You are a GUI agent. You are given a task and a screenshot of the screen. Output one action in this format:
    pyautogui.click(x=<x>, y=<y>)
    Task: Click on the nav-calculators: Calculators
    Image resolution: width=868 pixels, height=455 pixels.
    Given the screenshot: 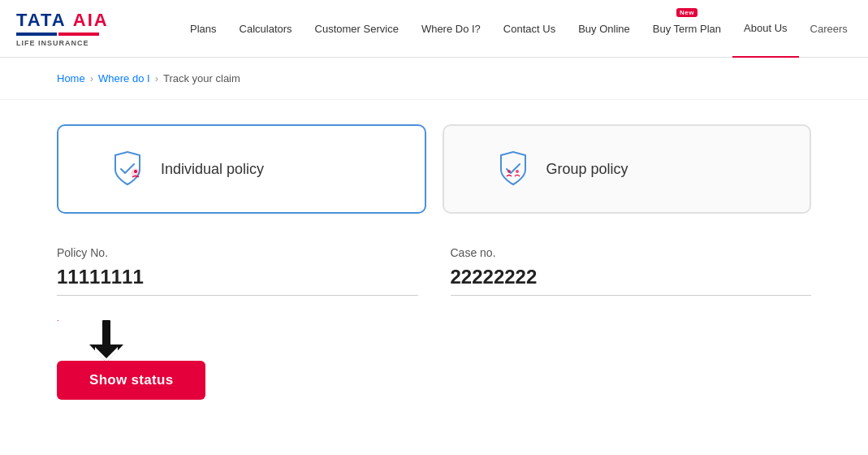 What is the action you would take?
    pyautogui.click(x=266, y=29)
    